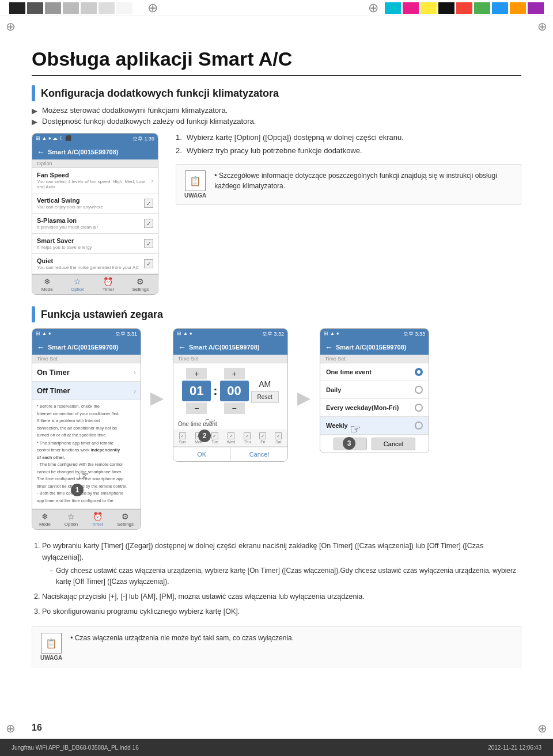 The image size is (553, 756). I want to click on event-item-weekday: Every weekday(Mon-Fri), so click(374, 408).